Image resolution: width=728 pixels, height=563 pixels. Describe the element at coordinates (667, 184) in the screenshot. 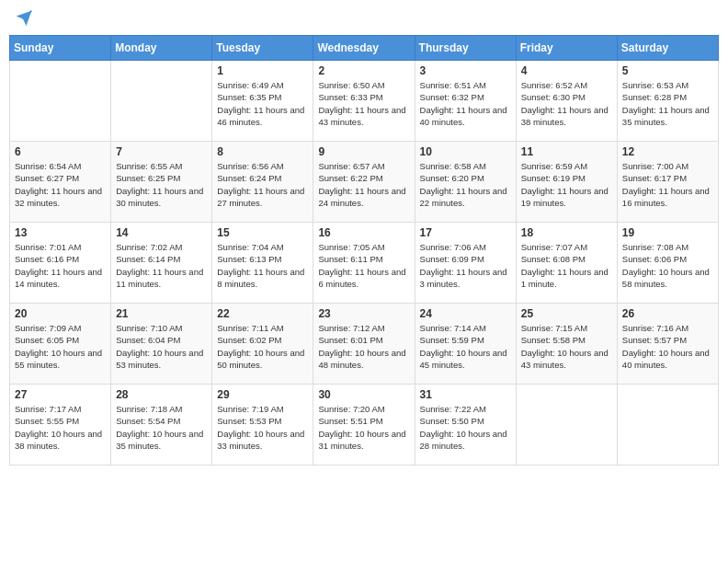

I see `day-info: Sunrise: 7:00 AM Sunset: 6:17 PM Dayligh…` at that location.